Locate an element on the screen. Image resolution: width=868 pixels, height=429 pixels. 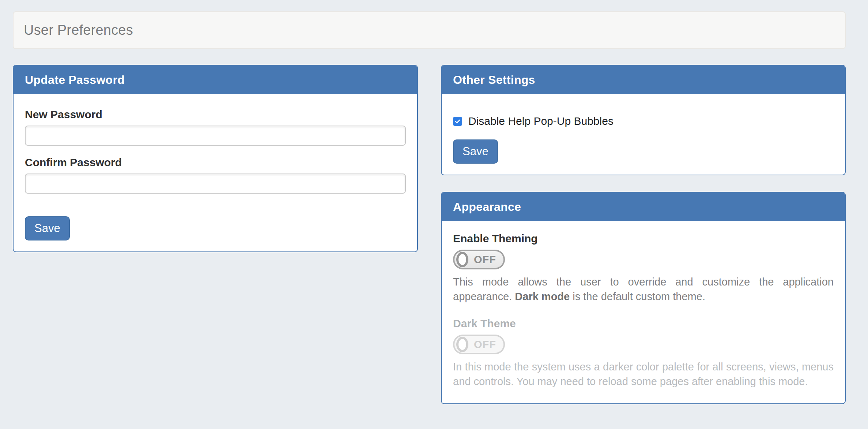
enable-theming-description-rest: is the default custom theme. is located at coordinates (638, 296).